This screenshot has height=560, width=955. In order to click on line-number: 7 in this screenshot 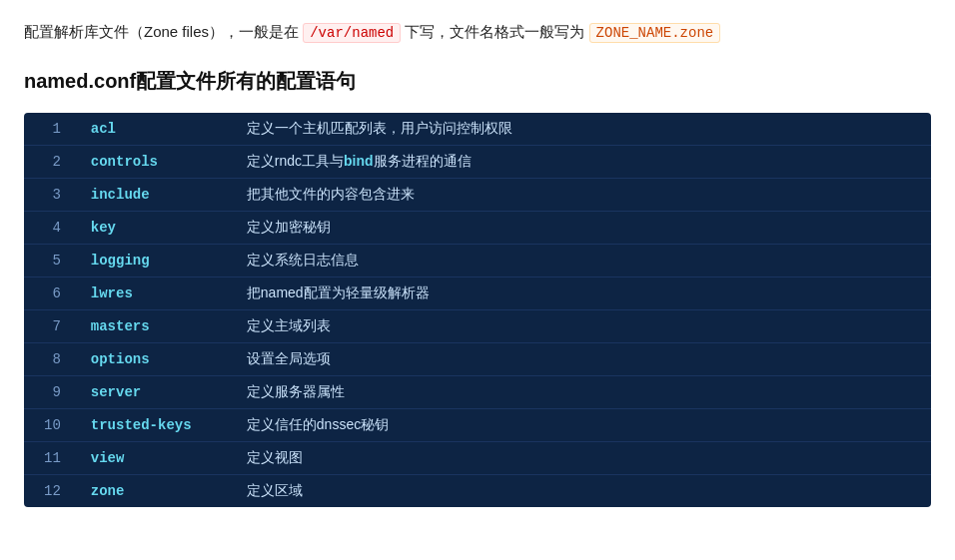, I will do `click(50, 327)`.